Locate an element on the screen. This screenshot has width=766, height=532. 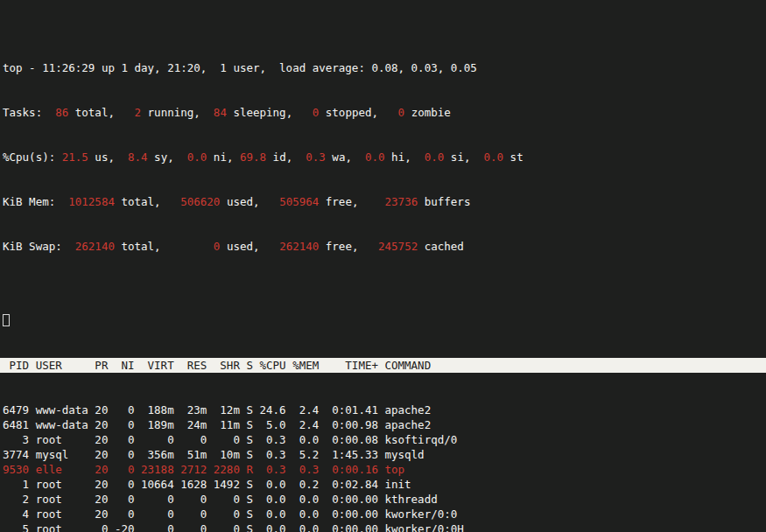
process-row: 6479 www-data 20 0 188m 23m 12m S 24.6 2… is located at coordinates (384, 410).